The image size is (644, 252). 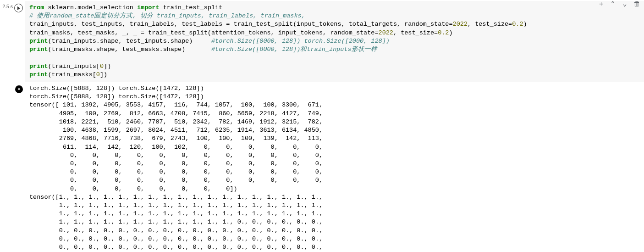 I want to click on play-icon, so click(x=19, y=8).